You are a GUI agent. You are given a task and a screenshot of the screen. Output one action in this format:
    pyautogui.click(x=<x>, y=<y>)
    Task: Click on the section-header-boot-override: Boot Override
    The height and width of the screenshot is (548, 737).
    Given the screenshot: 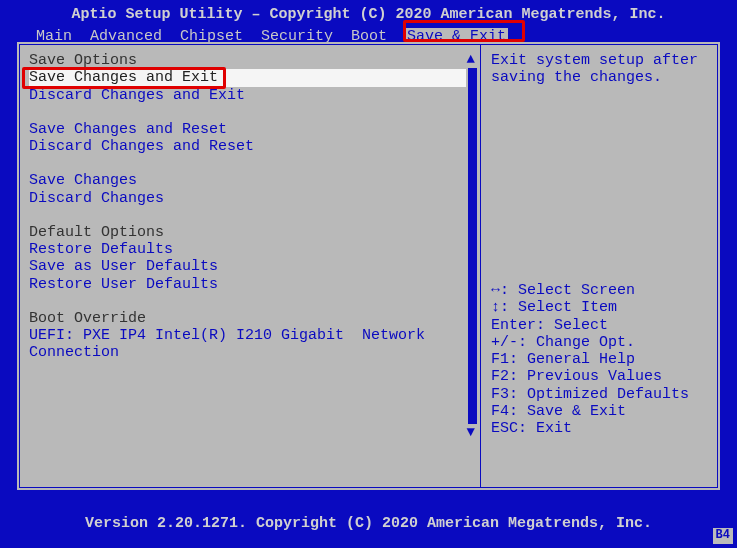 What is the action you would take?
    pyautogui.click(x=248, y=318)
    